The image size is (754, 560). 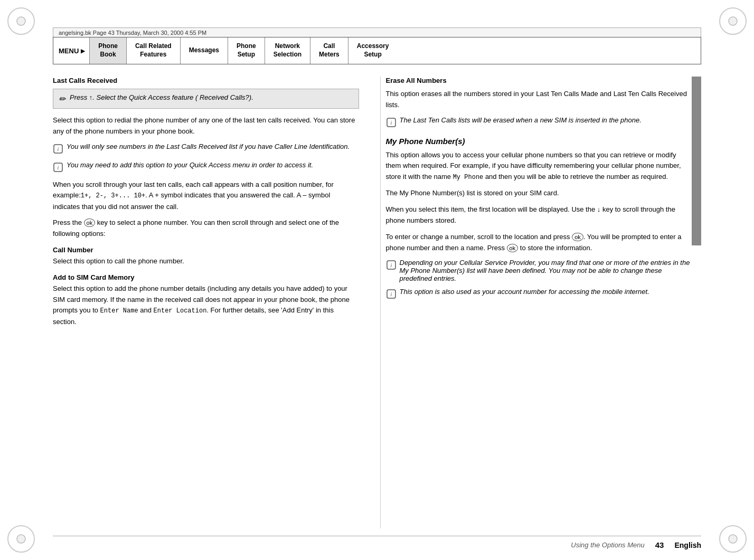 What do you see at coordinates (206, 306) in the screenshot?
I see `sub2-text: Select this option to add the phone numb…` at bounding box center [206, 306].